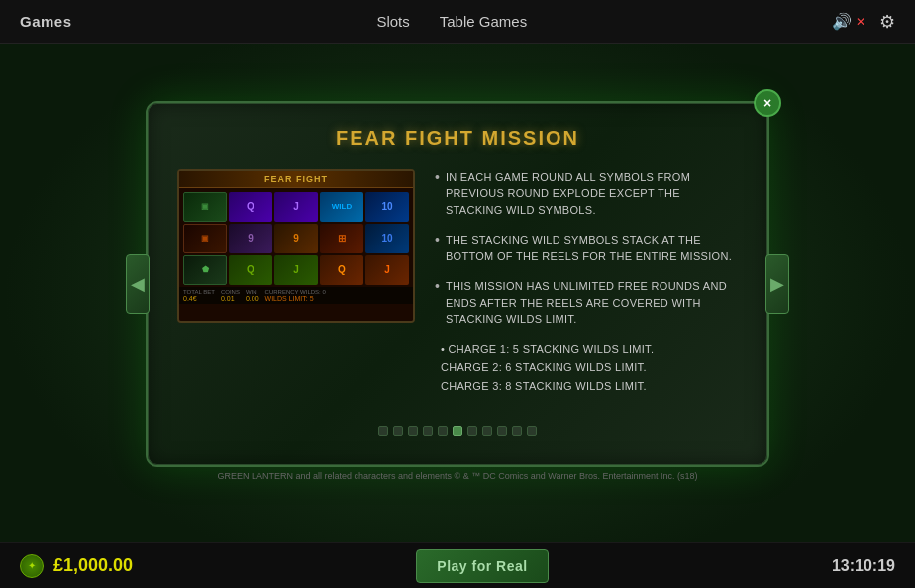 Image resolution: width=915 pixels, height=588 pixels. What do you see at coordinates (481, 566) in the screenshot?
I see `play-for-real-button: Play for Real` at bounding box center [481, 566].